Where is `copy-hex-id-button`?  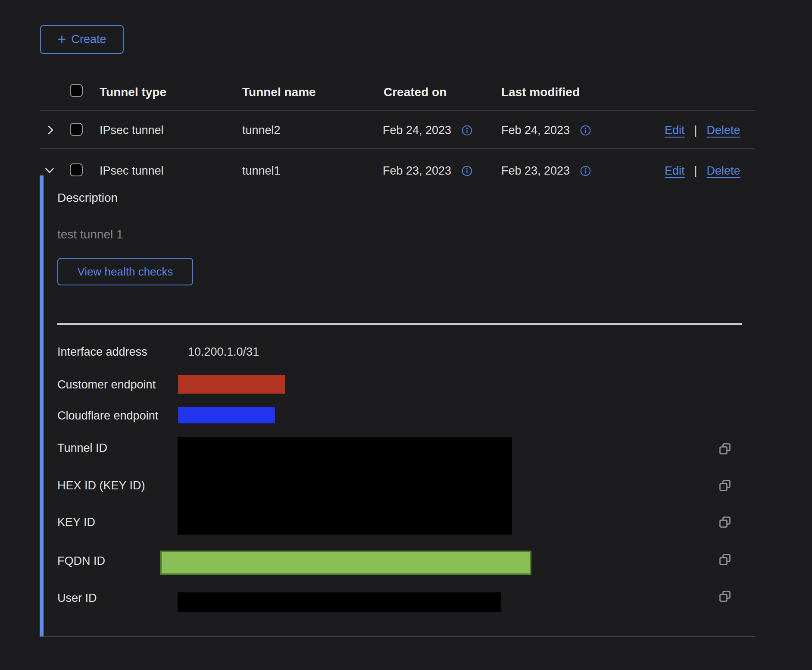
copy-hex-id-button is located at coordinates (725, 485).